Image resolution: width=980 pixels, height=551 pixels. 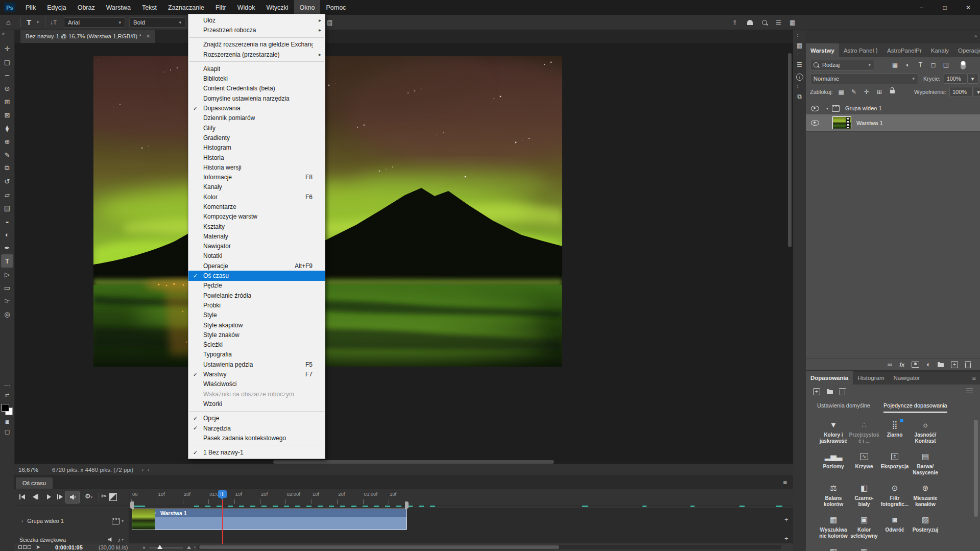 What do you see at coordinates (38, 547) in the screenshot?
I see `render-video-icon: ➤` at bounding box center [38, 547].